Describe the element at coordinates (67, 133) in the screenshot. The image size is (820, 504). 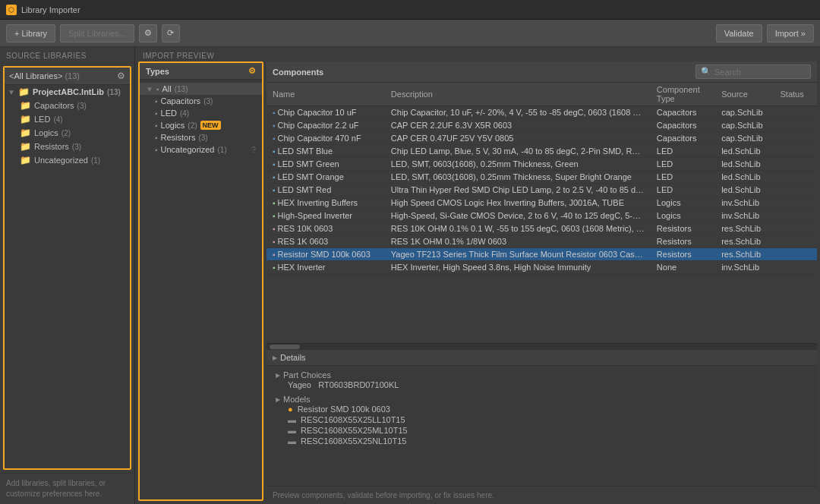
I see `sidebar-item-logics: 📁 Logics (2)` at that location.